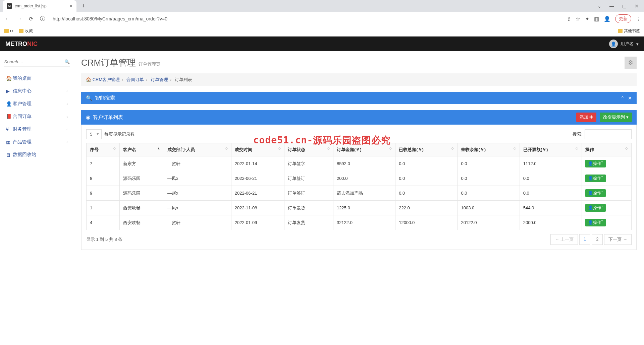 The width and height of the screenshot is (644, 345). Describe the element at coordinates (197, 223) in the screenshot. I see `cell-dept: —贺轩` at that location.